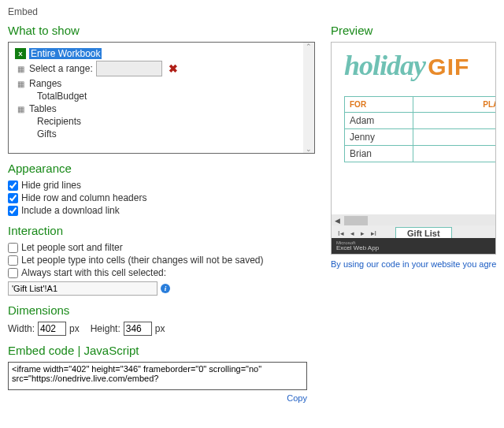 This screenshot has width=504, height=428. What do you see at coordinates (83, 288) in the screenshot?
I see `start-cell-input` at bounding box center [83, 288].